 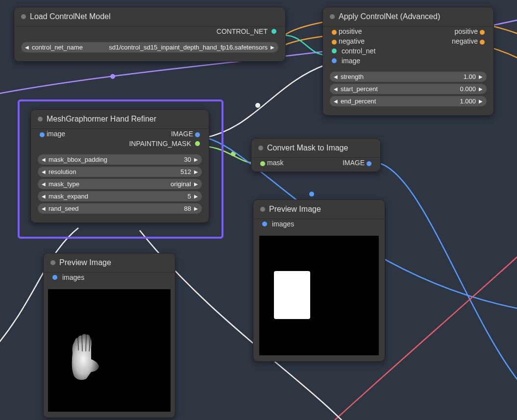 What do you see at coordinates (408, 101) in the screenshot?
I see `param-end-percent: ◀ end_percent 1.000 ▶` at bounding box center [408, 101].